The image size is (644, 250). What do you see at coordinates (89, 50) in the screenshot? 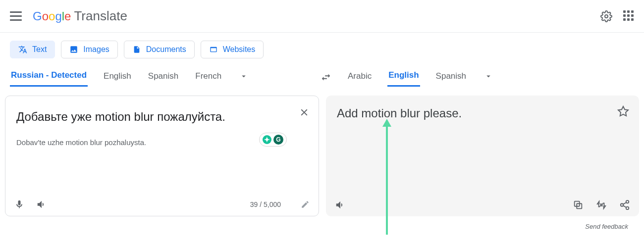
I see `mode-images-tab: Images` at bounding box center [89, 50].